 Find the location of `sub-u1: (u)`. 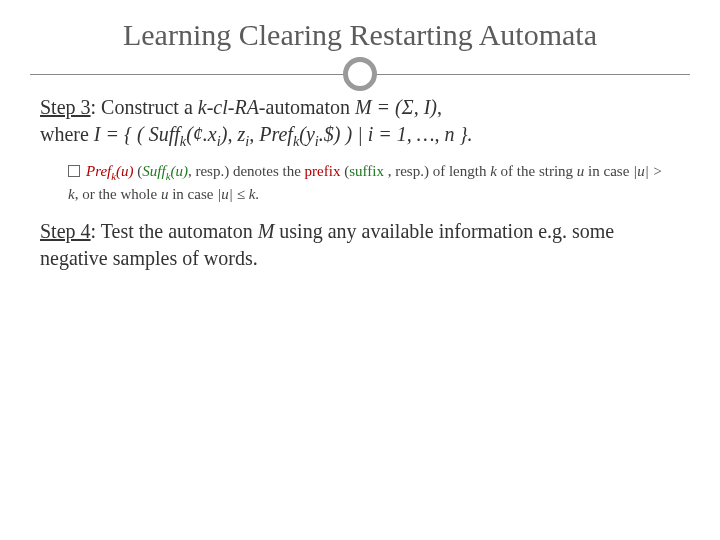

sub-u1: (u) is located at coordinates (125, 171).